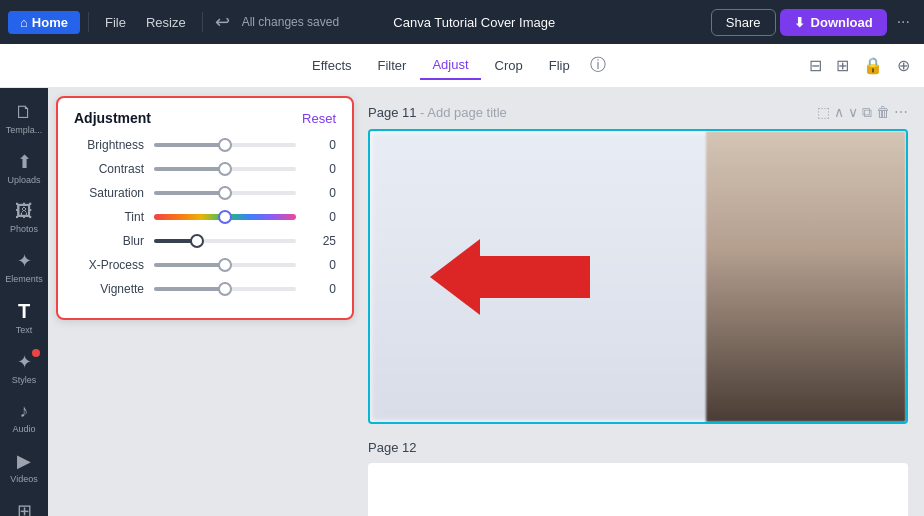 The width and height of the screenshot is (924, 516). I want to click on download-icon: ⬇, so click(800, 22).